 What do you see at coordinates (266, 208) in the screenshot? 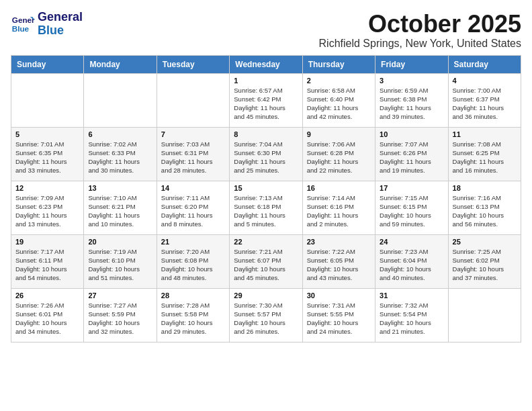
I see `calendar-cell: 15Sunrise: 7:13 AM Sunset: 6:18 PM Dayli…` at bounding box center [266, 208].